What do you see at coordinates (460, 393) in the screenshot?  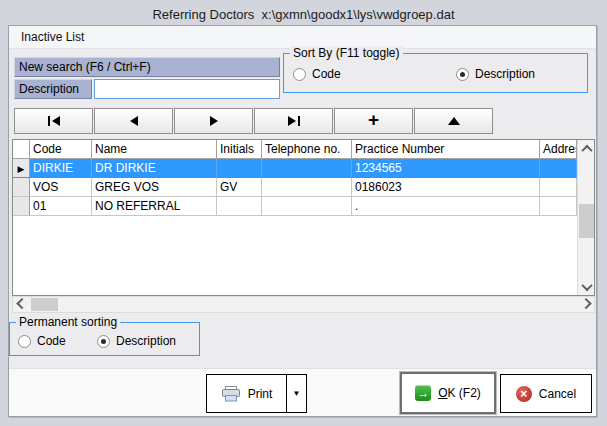 I see `ok-label: OK (F2)` at bounding box center [460, 393].